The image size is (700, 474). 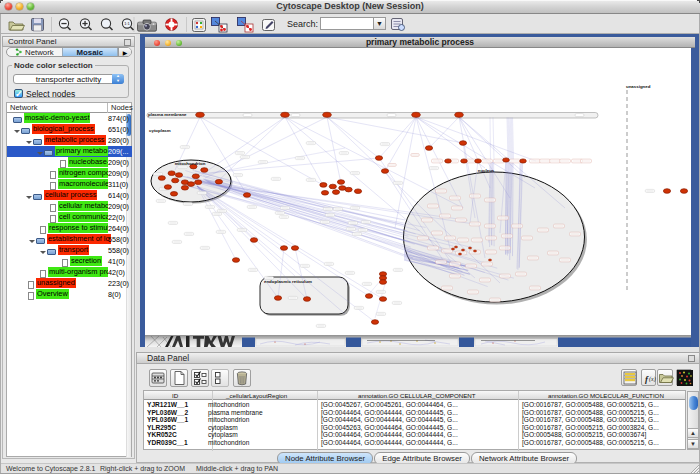 I want to click on svg-text: unassigned, so click(x=638, y=86).